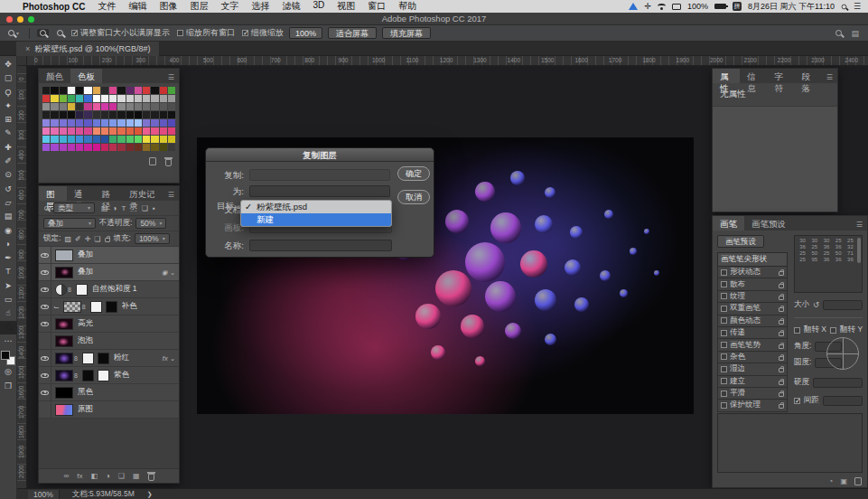 This screenshot has width=868, height=499. What do you see at coordinates (9, 259) in the screenshot?
I see `tool-pen: ✒` at bounding box center [9, 259].